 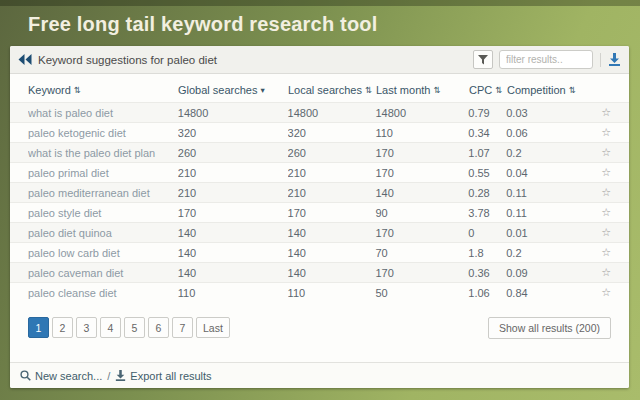 I want to click on local-searches-cell: 140, so click(x=332, y=273).